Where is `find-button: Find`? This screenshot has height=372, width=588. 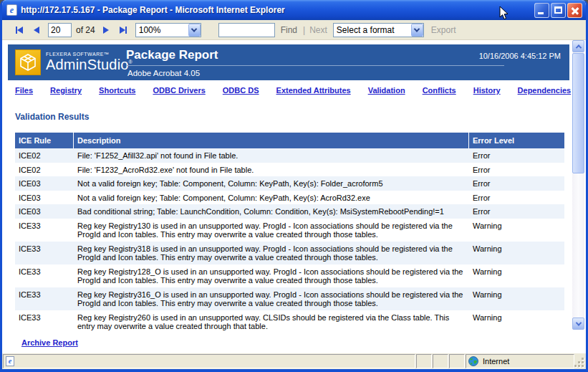
find-button: Find is located at coordinates (289, 30).